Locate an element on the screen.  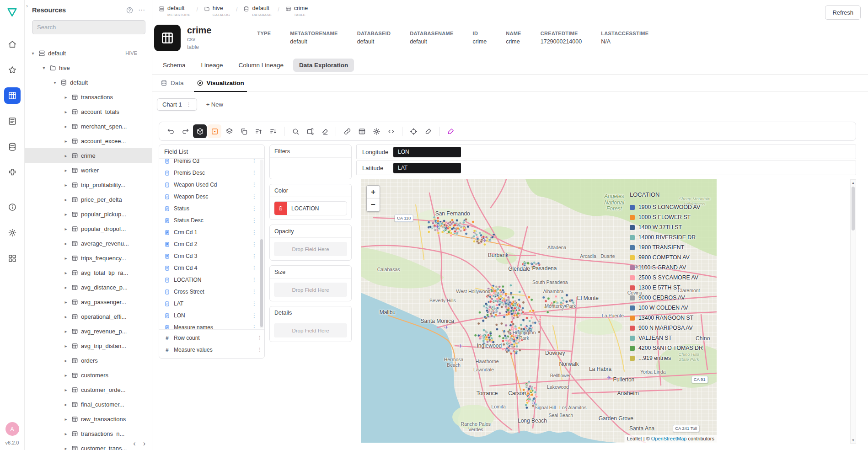
scroll-up-icon: ▲ is located at coordinates (853, 183).